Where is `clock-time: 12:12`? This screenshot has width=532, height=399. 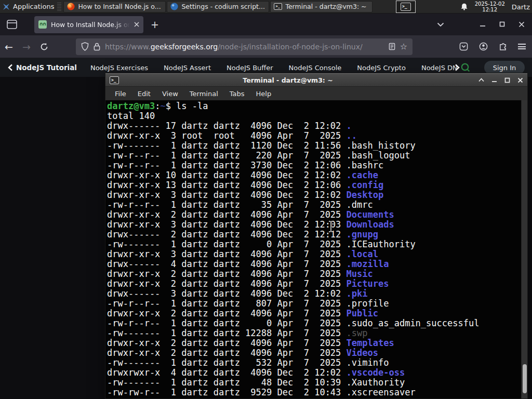 clock-time: 12:12 is located at coordinates (490, 9).